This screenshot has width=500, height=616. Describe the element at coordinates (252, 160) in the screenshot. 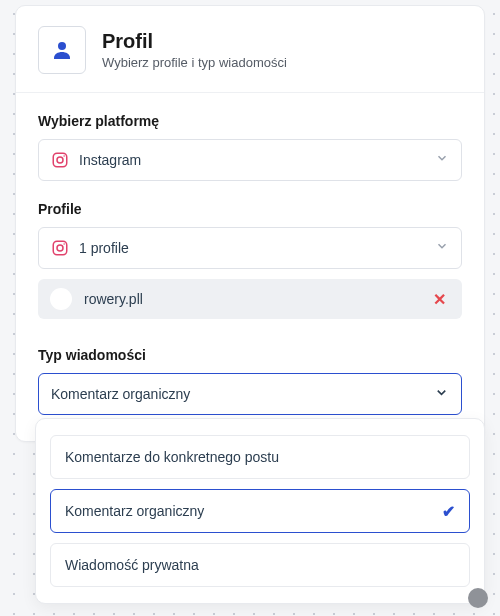

I see `platform-value: Instagram` at that location.